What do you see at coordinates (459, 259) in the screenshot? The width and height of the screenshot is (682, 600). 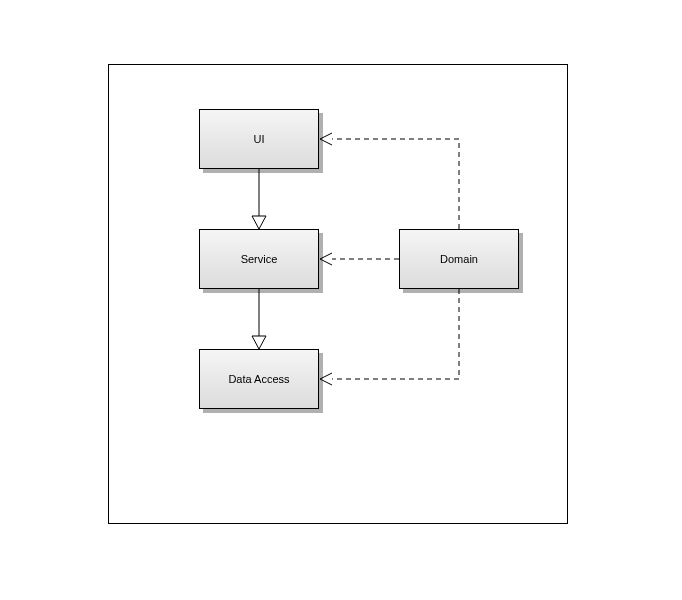 I see `box-domain: Domain` at bounding box center [459, 259].